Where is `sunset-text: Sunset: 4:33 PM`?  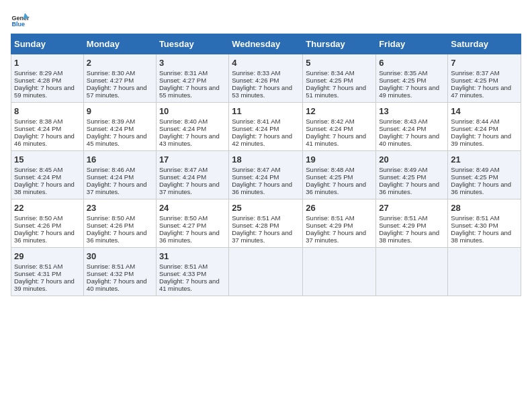 sunset-text: Sunset: 4:33 PM is located at coordinates (183, 274).